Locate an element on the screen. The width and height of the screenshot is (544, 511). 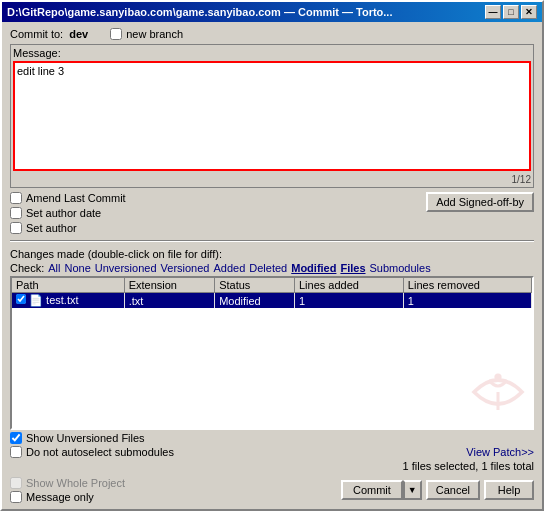
files-count-row: 1 files selected, 1 files total is located at coordinates (272, 466).